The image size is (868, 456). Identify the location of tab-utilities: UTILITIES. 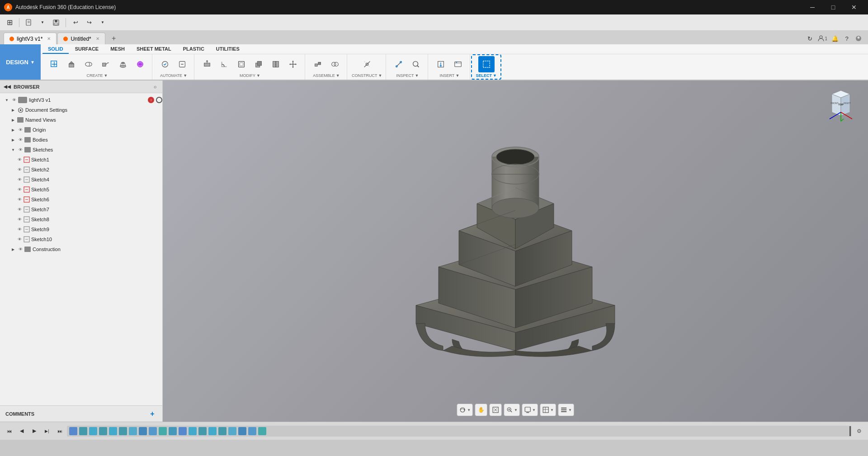
(228, 49).